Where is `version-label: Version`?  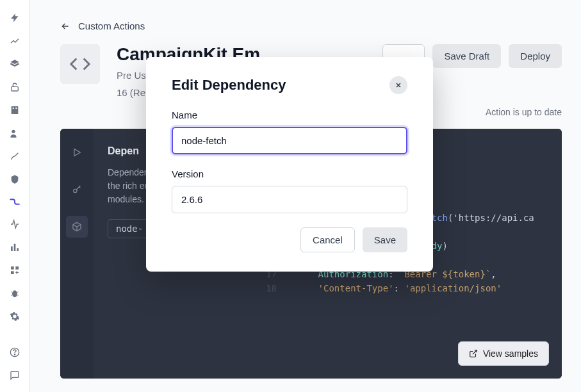 version-label: Version is located at coordinates (290, 174).